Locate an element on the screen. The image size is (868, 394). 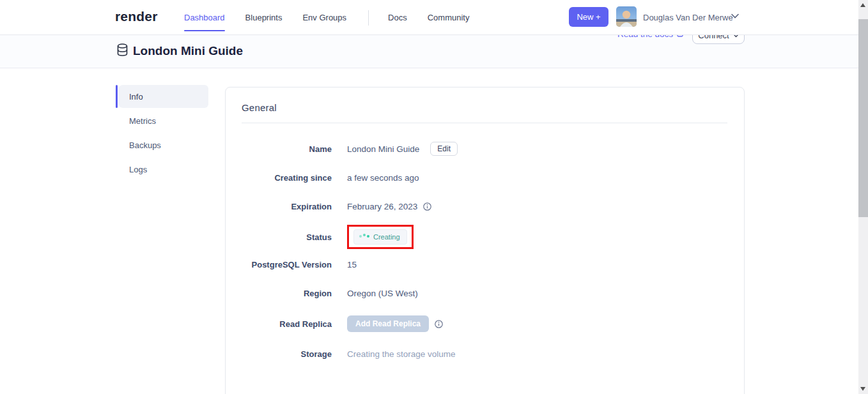
primary-nav: Dashboard Blueprints Env Groups Docs Com… is located at coordinates (337, 18).